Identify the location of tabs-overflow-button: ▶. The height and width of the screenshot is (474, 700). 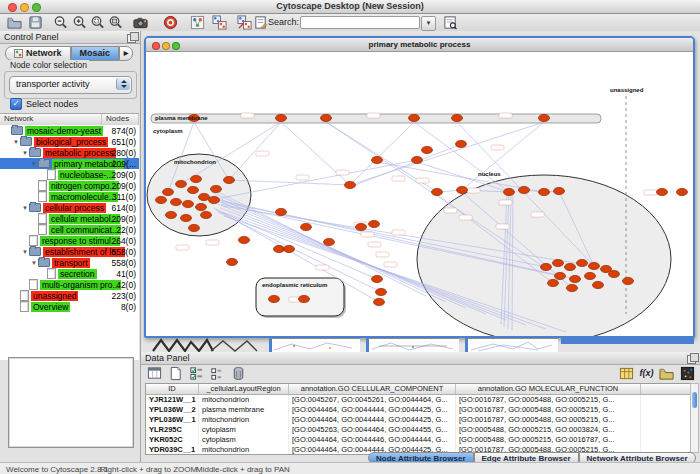
(126, 54).